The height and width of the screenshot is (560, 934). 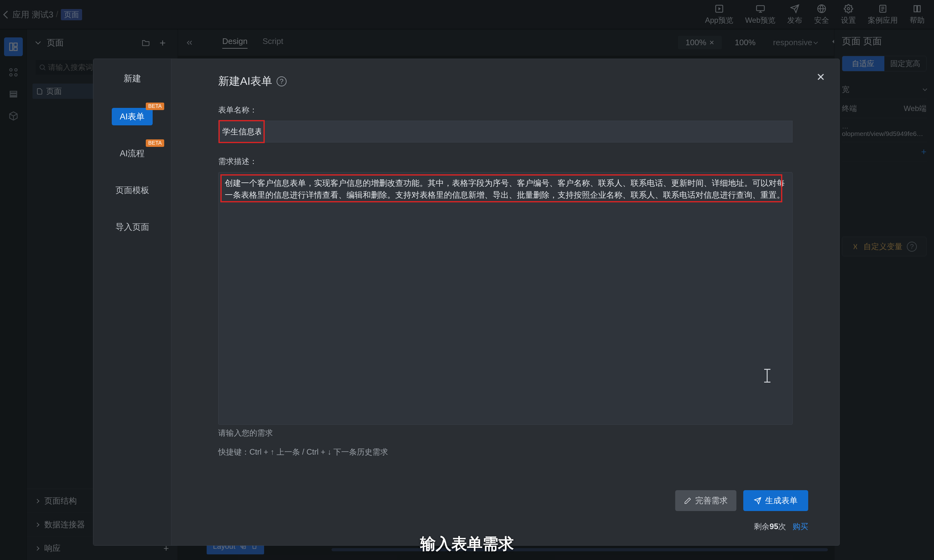 What do you see at coordinates (282, 82) in the screenshot?
I see `help-icon: ?` at bounding box center [282, 82].